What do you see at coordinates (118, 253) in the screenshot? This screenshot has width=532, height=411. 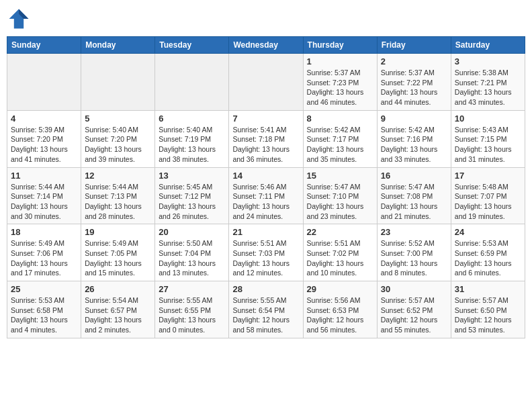 I see `calendar-cell: 19Sunrise: 5:49 AM Sunset: 7:05 PM Dayli…` at bounding box center [118, 253].